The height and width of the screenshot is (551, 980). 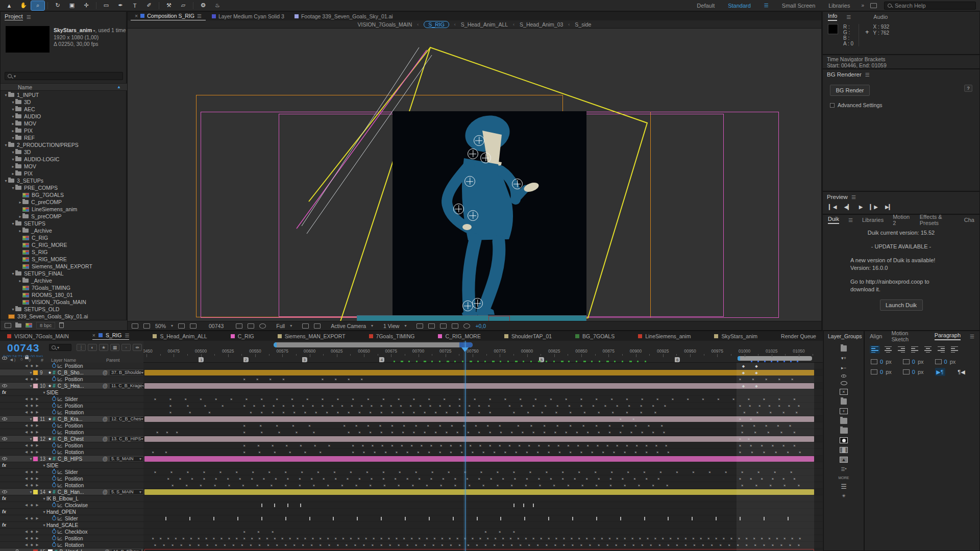 What do you see at coordinates (868, 74) in the screenshot?
I see `bg-renderer-menu-icon: ☰` at bounding box center [868, 74].